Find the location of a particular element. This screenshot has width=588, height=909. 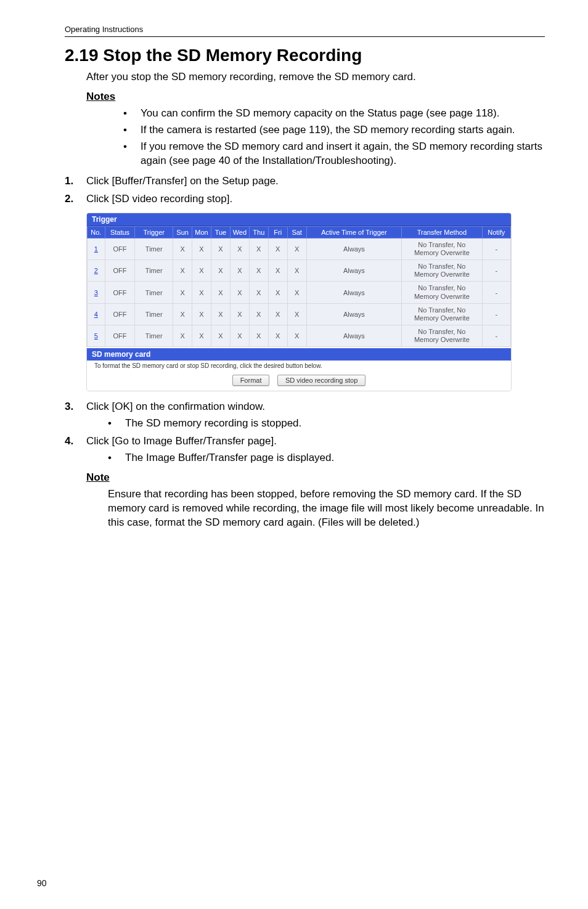

sd-stop-button: SD video recording stop is located at coordinates (322, 380).